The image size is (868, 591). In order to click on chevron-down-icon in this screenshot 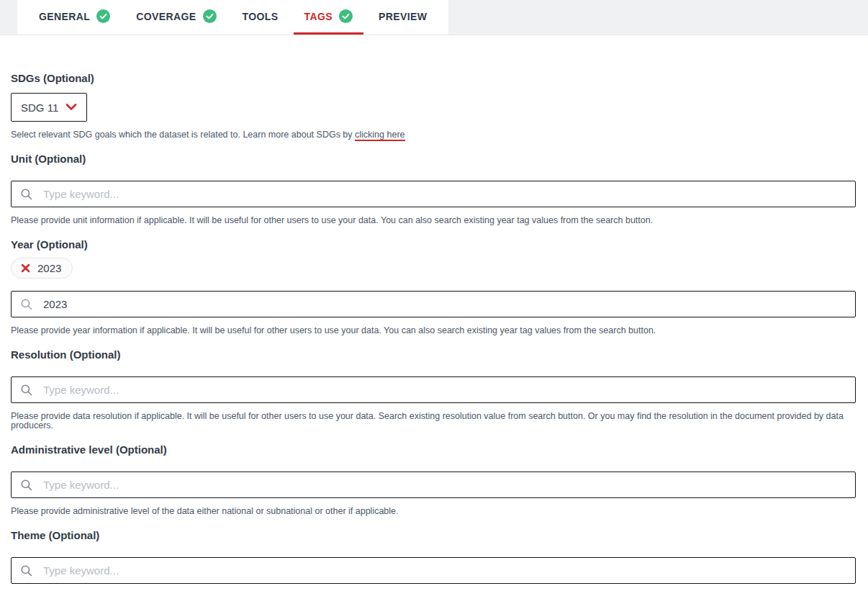, I will do `click(71, 107)`.